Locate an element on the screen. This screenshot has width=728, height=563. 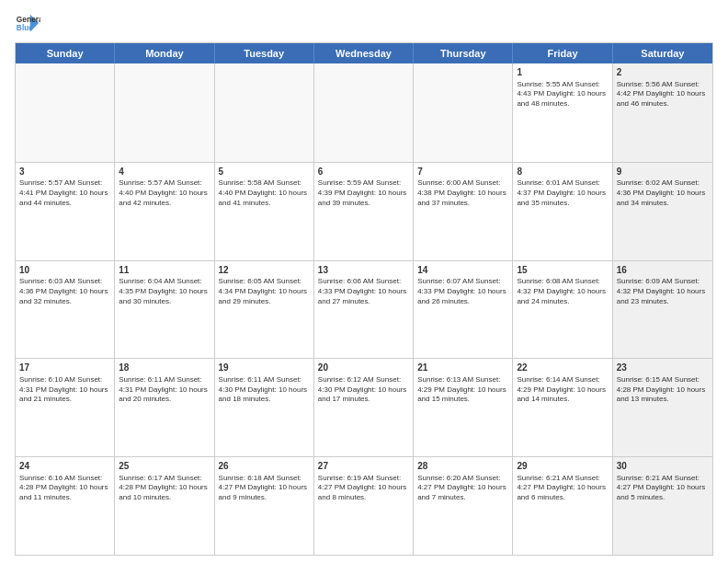
day-number: 4 is located at coordinates (164, 172).